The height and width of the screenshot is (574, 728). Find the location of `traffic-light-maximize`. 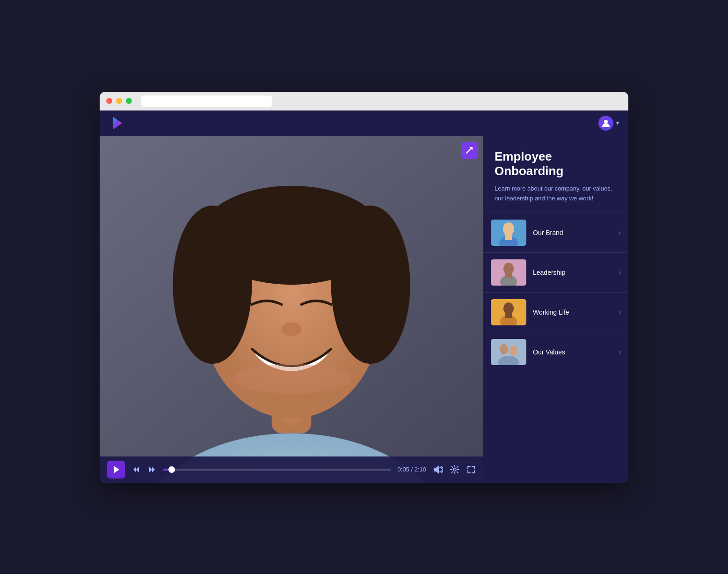

traffic-light-maximize is located at coordinates (129, 101).